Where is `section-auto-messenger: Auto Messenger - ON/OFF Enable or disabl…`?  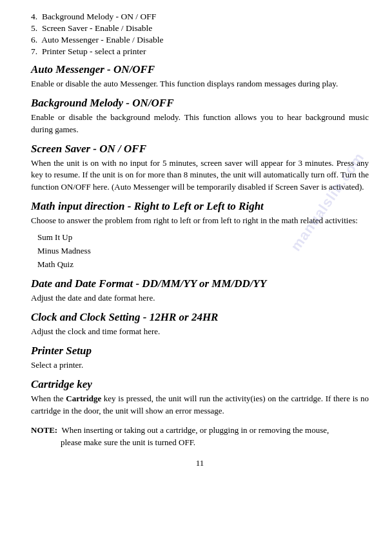 section-auto-messenger: Auto Messenger - ON/OFF Enable or disabl… is located at coordinates (200, 77).